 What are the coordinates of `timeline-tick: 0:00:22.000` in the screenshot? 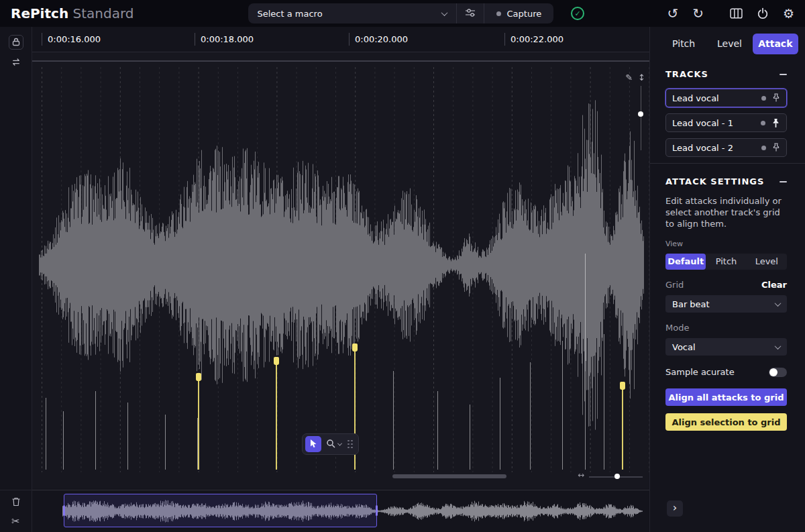 It's located at (534, 39).